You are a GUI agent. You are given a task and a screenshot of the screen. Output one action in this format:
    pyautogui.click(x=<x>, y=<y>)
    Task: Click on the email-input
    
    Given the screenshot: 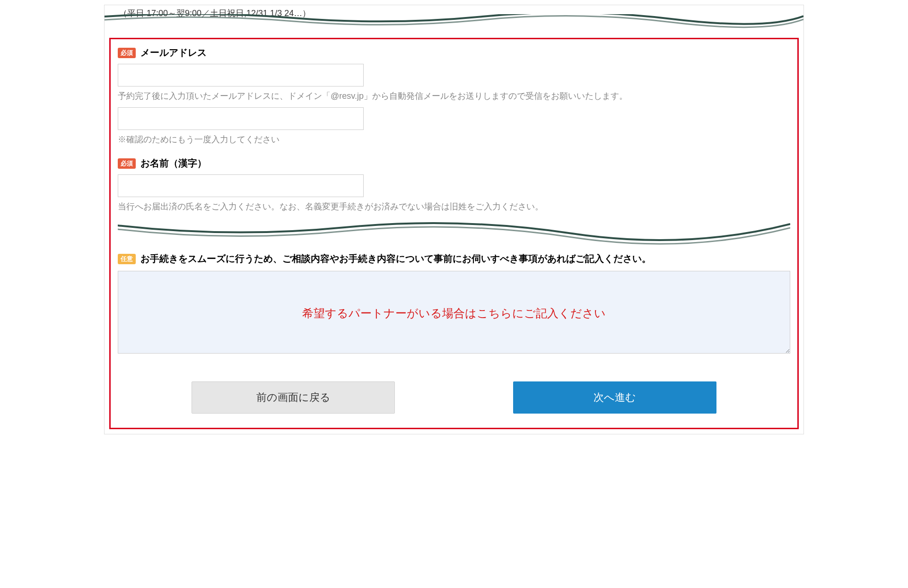 What is the action you would take?
    pyautogui.click(x=241, y=75)
    